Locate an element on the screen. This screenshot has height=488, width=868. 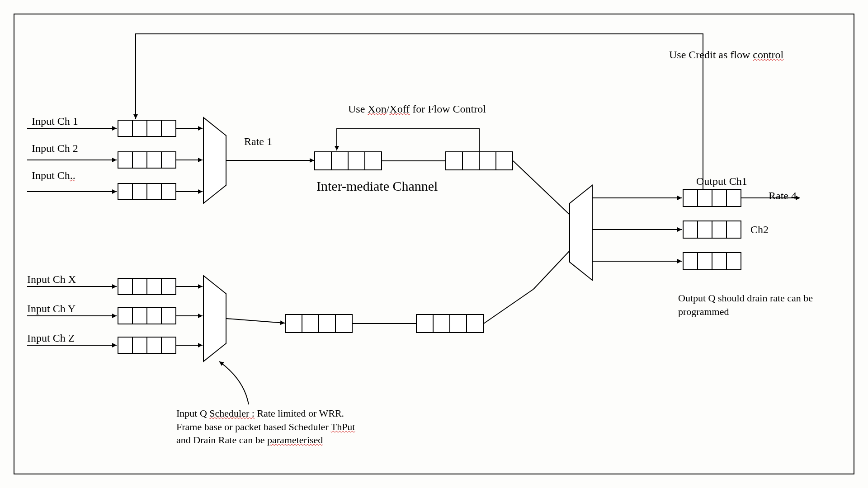
scheduler-note: Input Q Scheduler : Rate limited or WRR.… is located at coordinates (267, 427).